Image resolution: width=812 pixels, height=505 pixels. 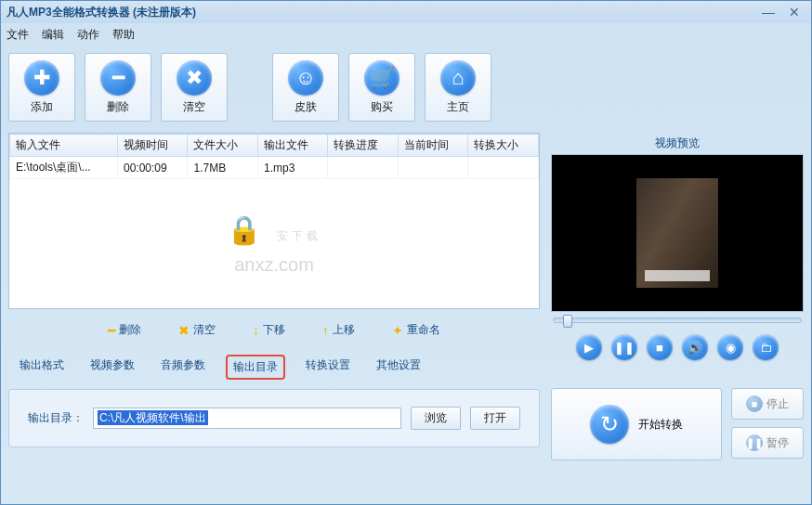 I want to click on cell-current, so click(x=433, y=168).